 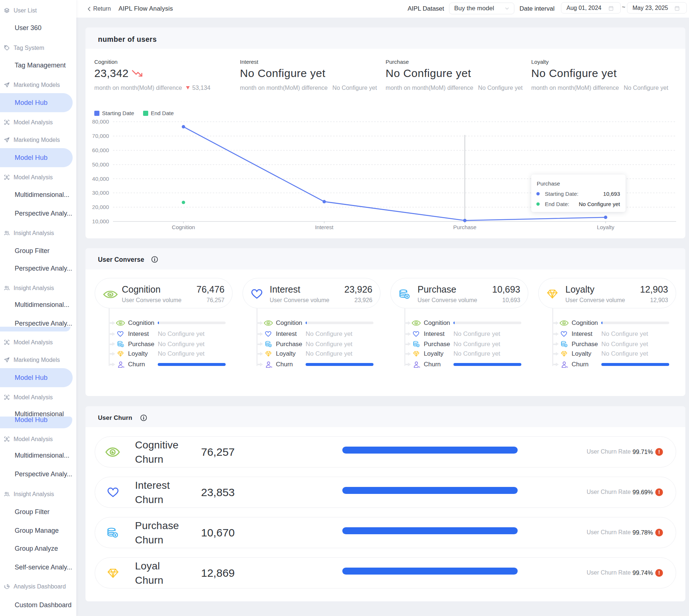 I want to click on svg-text: 30,000, so click(x=101, y=193).